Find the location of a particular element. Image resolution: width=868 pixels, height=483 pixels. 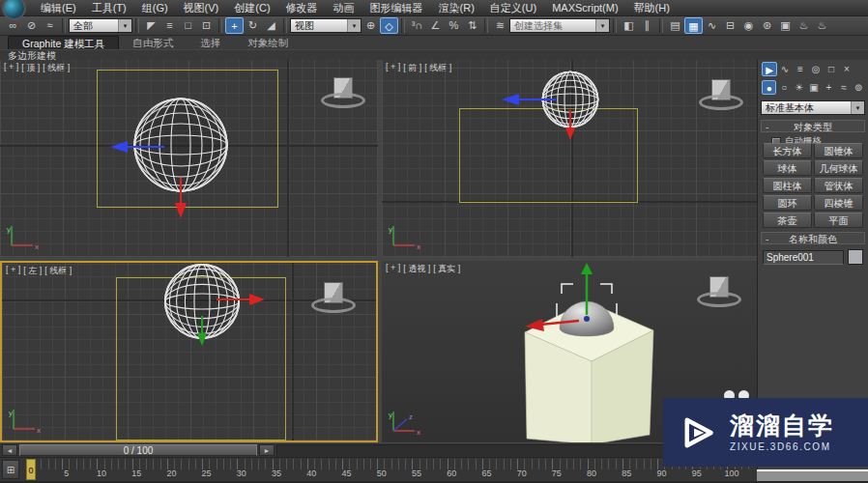

space-warps-category-icon: ≈ is located at coordinates (843, 87).